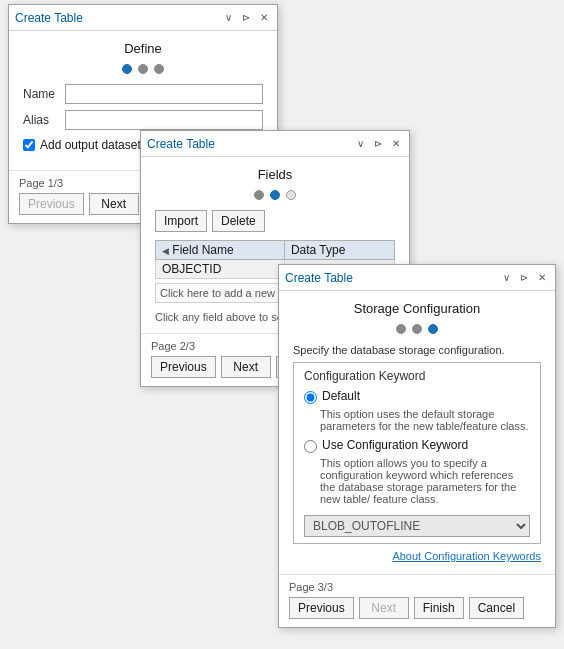  What do you see at coordinates (417, 600) in the screenshot?
I see `dialog-storage-footer: Page 3/3 Previous Next Finish Cancel` at bounding box center [417, 600].